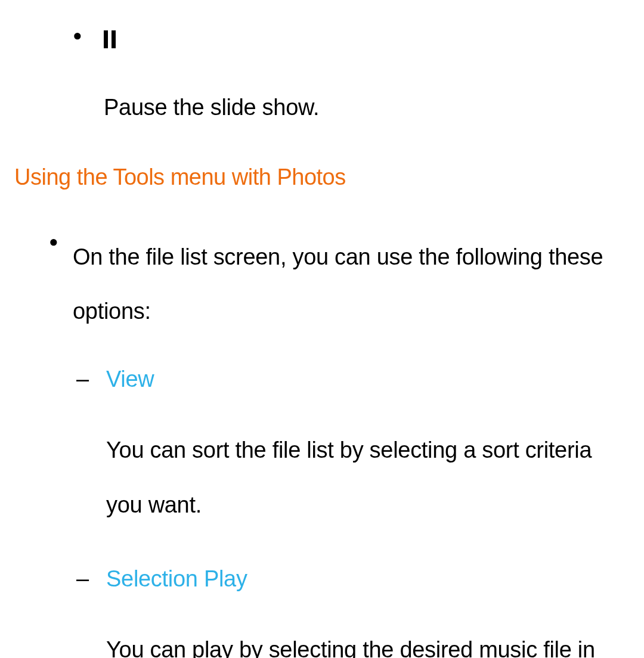  What do you see at coordinates (368, 579) in the screenshot?
I see `option-selection-play-title: Selection Play` at bounding box center [368, 579].